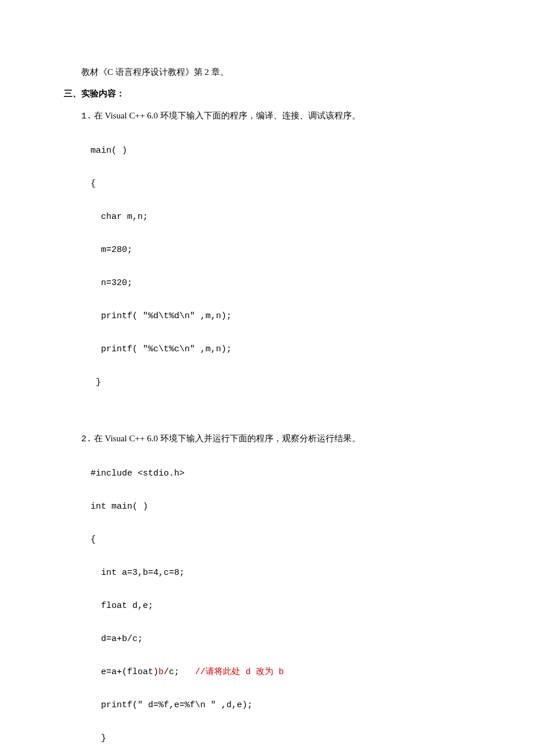 This screenshot has height=756, width=534. I want to click on code-line: #include <stdio.h>, so click(280, 474).